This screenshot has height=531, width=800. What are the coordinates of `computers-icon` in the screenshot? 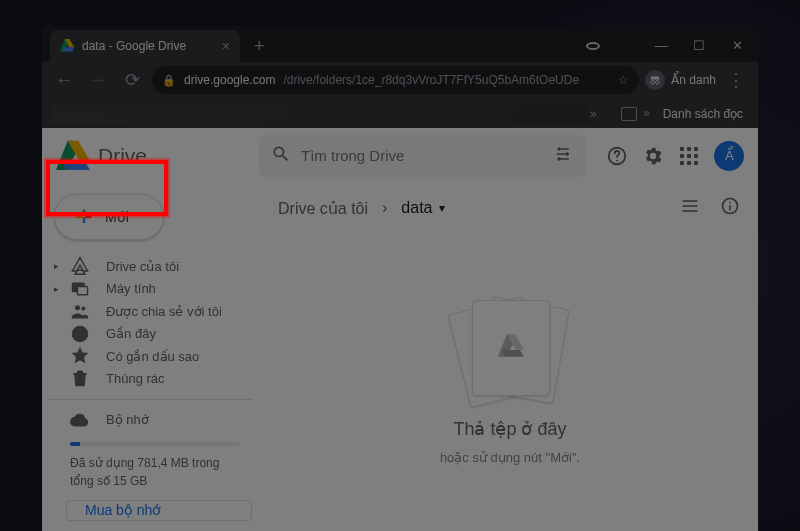 It's located at (80, 289).